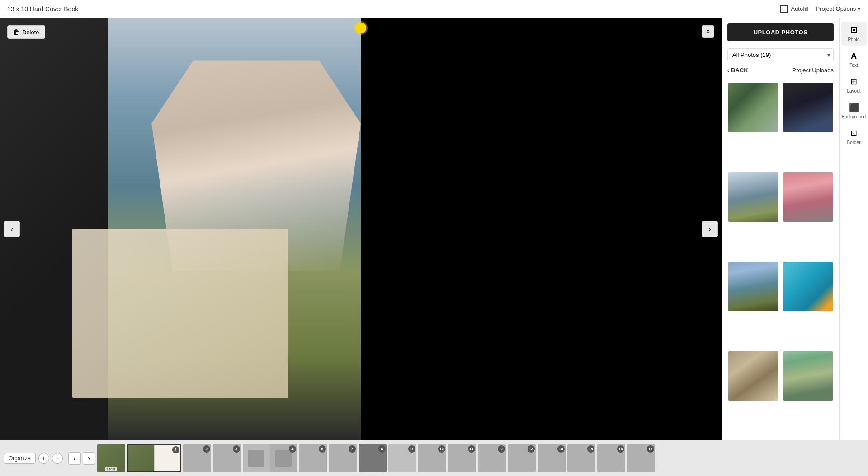  Describe the element at coordinates (352, 449) in the screenshot. I see `page-num-badge-7: 7` at that location.